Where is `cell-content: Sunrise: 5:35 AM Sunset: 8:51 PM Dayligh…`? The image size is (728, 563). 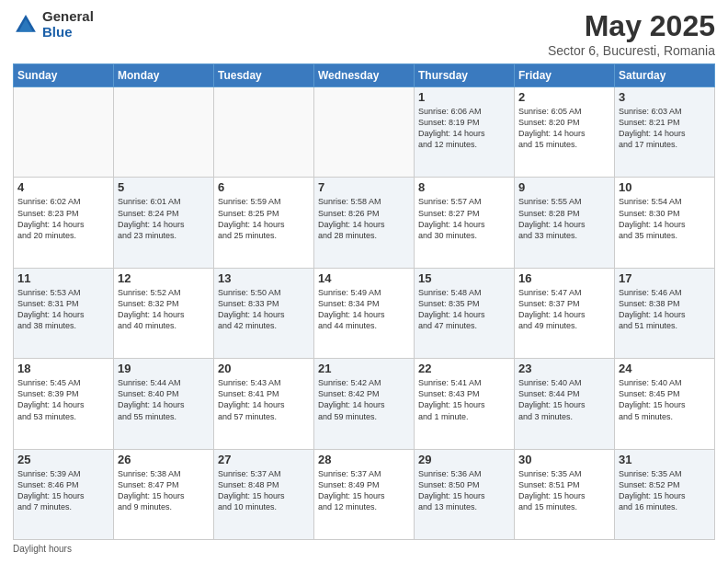
cell-content: Sunrise: 5:35 AM Sunset: 8:51 PM Dayligh… is located at coordinates (564, 491).